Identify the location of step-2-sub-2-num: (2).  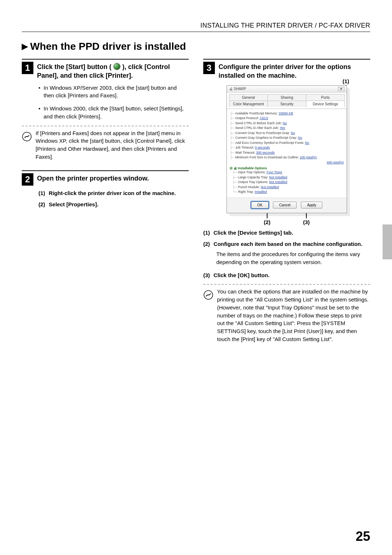
(42, 204).